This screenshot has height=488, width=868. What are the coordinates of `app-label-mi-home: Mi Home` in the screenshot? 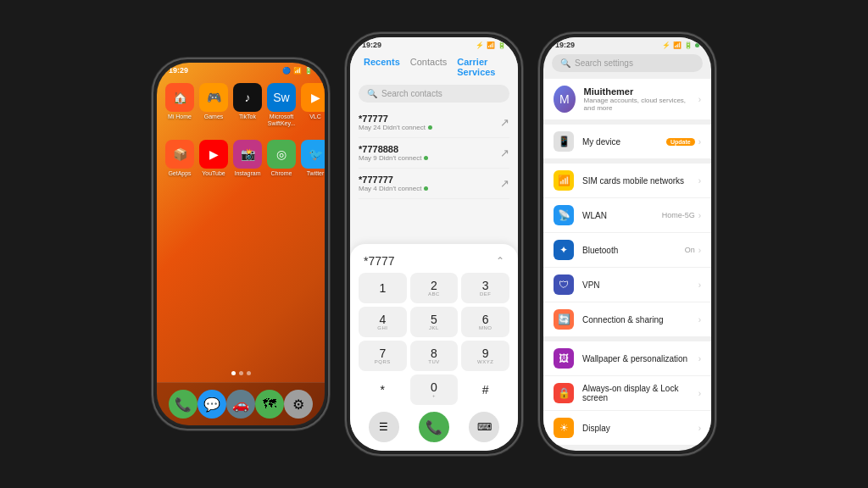 It's located at (180, 117).